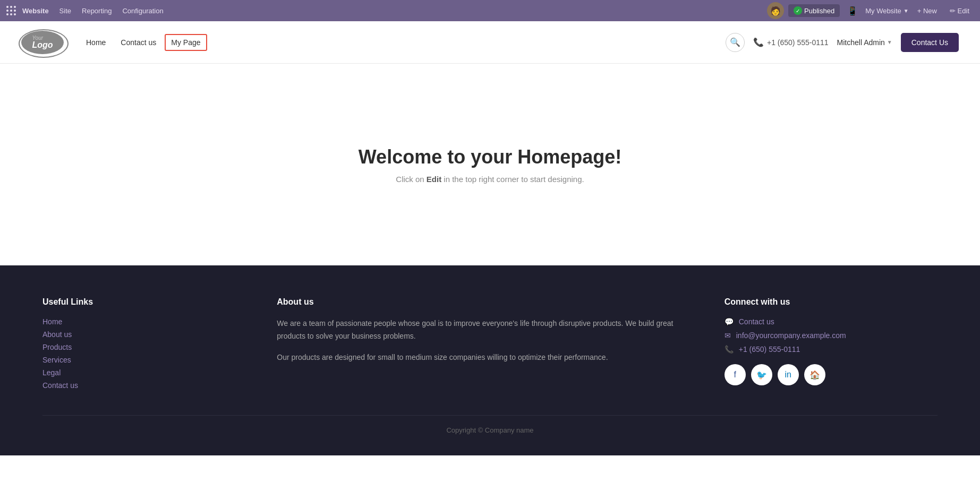 This screenshot has height=500, width=980. Describe the element at coordinates (149, 354) in the screenshot. I see `useful-links-list: Home About us Products Services Legal Co…` at that location.